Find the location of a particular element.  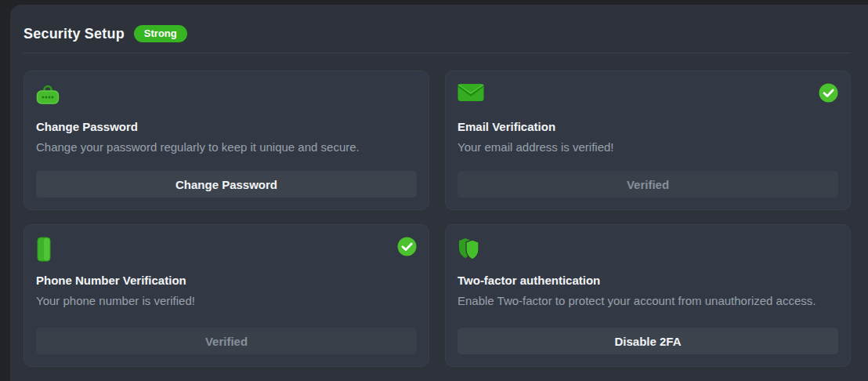

mail-icon is located at coordinates (471, 93).